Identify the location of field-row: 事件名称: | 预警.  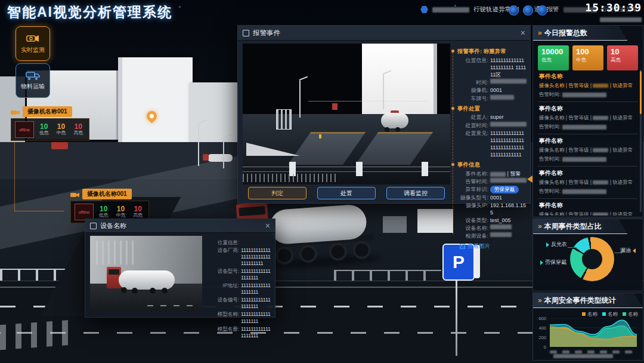
(492, 174).